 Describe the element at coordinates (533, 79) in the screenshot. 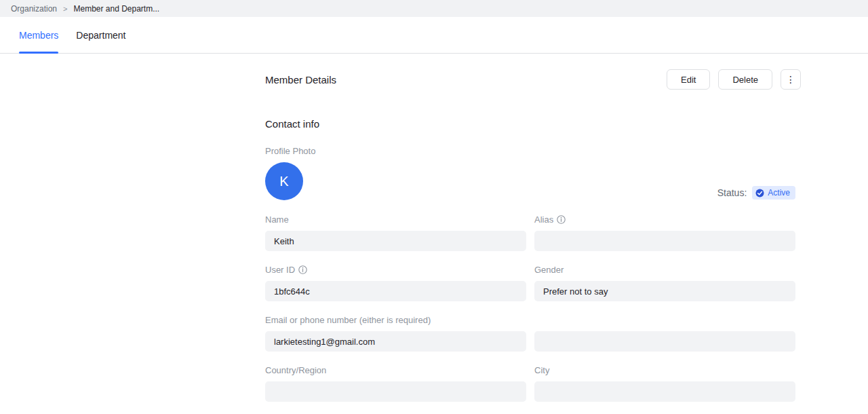

I see `detail-header: Member Details Edit Delete ⋮` at that location.